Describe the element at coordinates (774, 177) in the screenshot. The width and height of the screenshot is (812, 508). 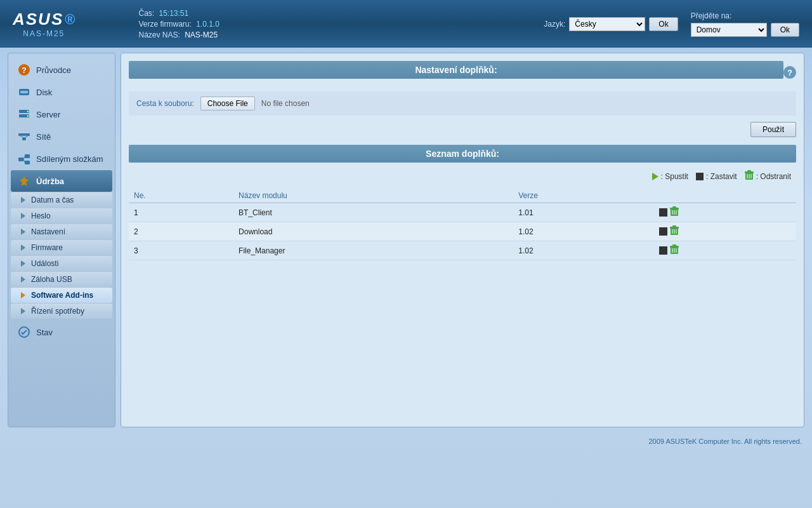
I see `legend-odstranit-label: : Odstranit` at that location.